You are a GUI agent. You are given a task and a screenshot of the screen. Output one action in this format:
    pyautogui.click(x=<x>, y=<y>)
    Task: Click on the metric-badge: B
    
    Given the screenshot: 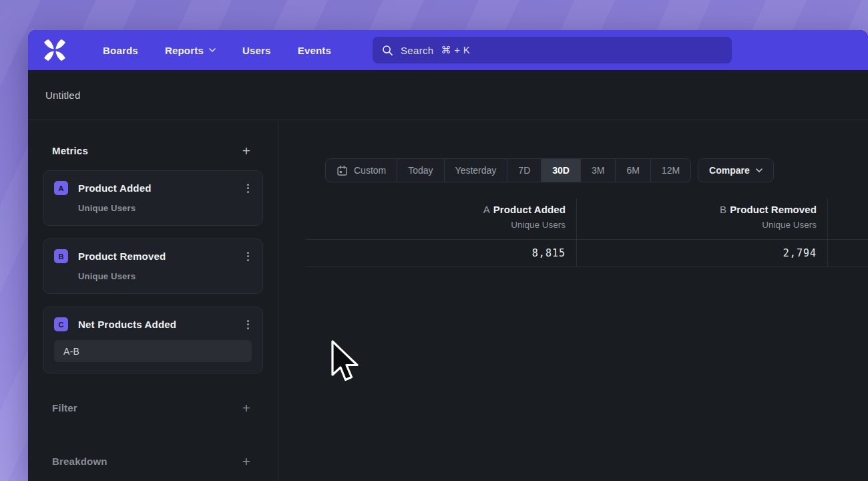 What is the action you would take?
    pyautogui.click(x=61, y=257)
    